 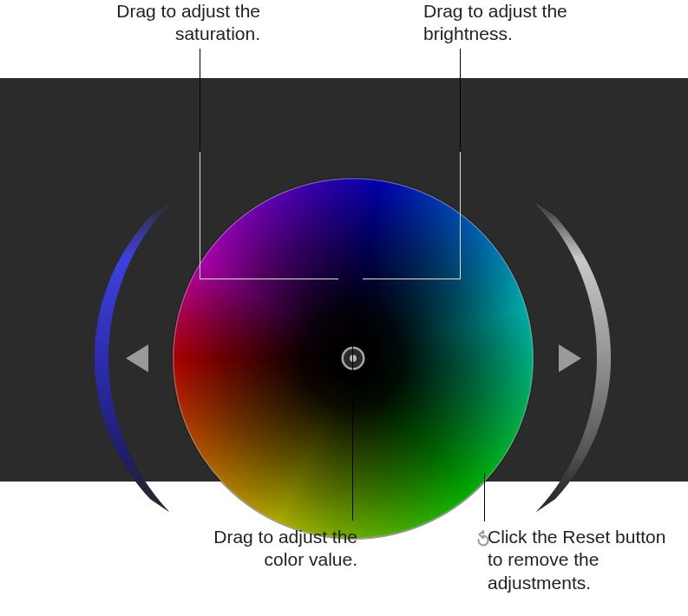 What do you see at coordinates (579, 560) in the screenshot?
I see `callout-reset: Click the Reset button to remove the adj…` at bounding box center [579, 560].